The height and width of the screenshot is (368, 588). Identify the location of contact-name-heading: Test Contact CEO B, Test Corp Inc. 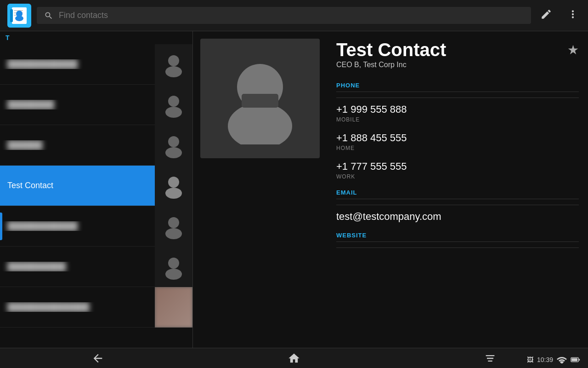
(391, 58).